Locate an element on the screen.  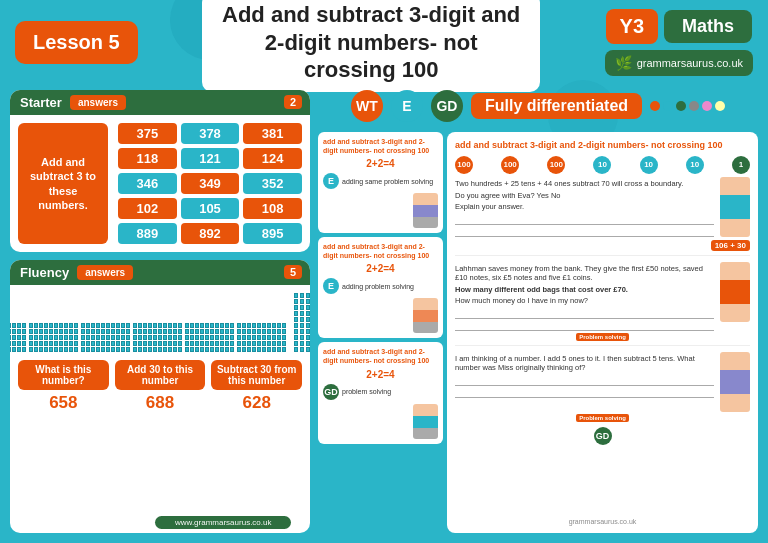
wt-badge: WT is located at coordinates (367, 106).